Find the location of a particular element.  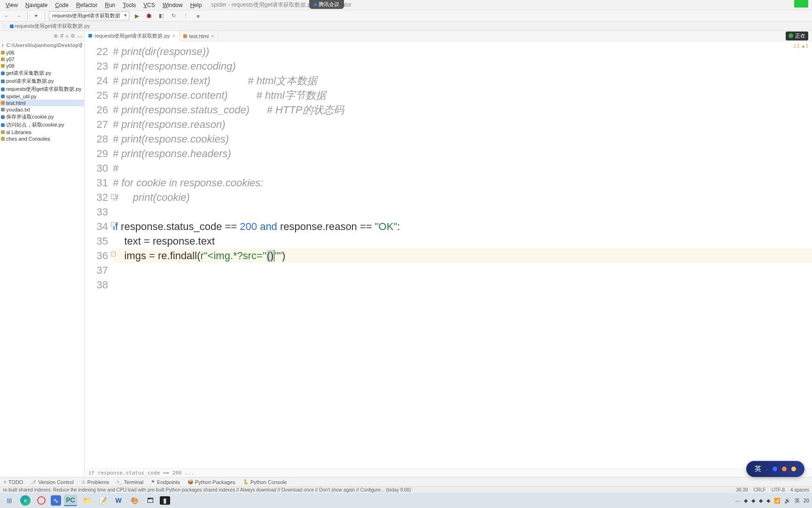

editor-tab: test.html× is located at coordinates (199, 36).